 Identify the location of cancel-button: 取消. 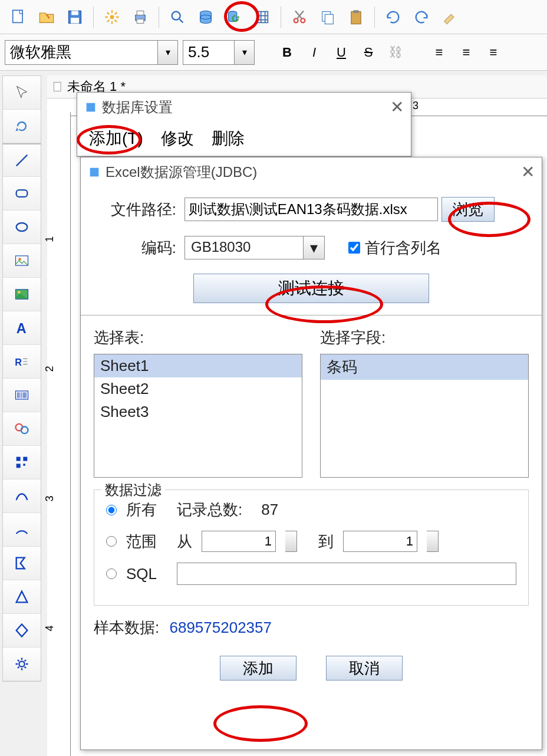
(364, 668).